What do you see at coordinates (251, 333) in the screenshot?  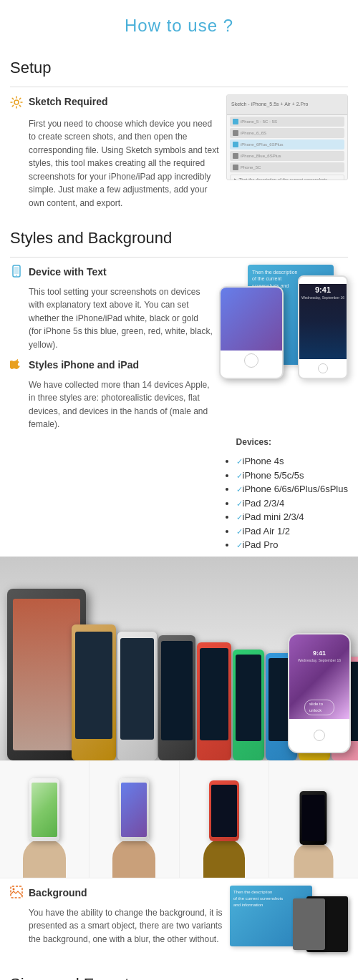 I see `styles-phone-front` at bounding box center [251, 333].